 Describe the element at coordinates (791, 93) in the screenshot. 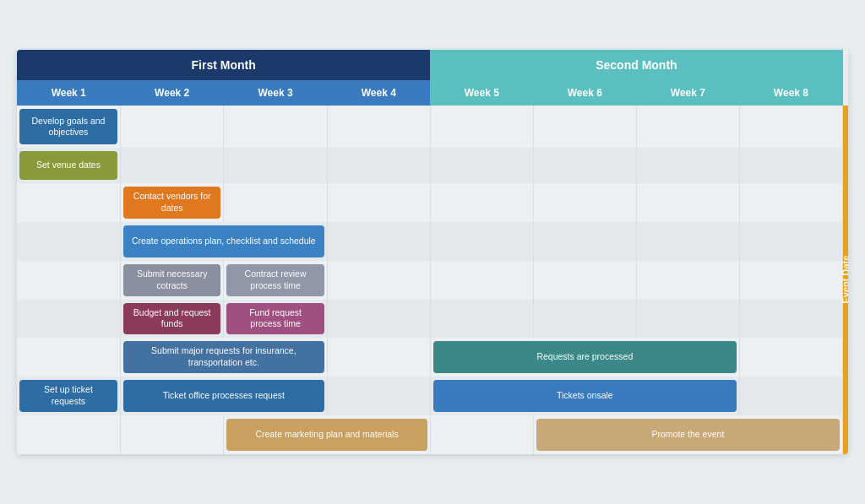

I see `week-8-header: Week 8` at that location.